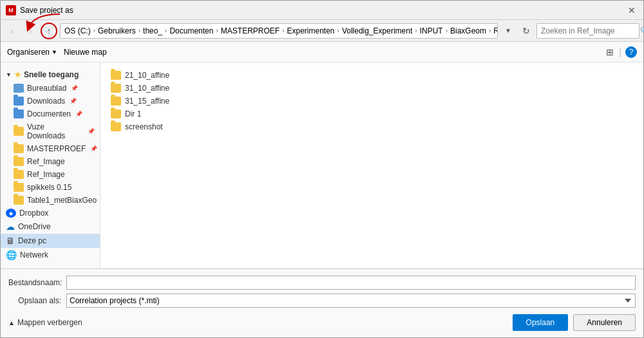 The width and height of the screenshot is (644, 338). Describe the element at coordinates (50, 227) in the screenshot. I see `sidebar-item-onedrive: ☁ OneDrive` at that location.